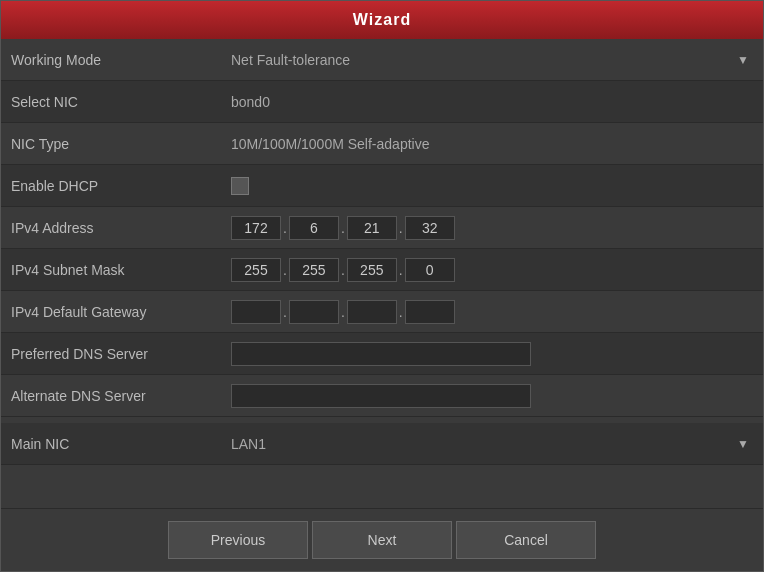  I want to click on ipv4-gateway-group: . . ., so click(343, 312).